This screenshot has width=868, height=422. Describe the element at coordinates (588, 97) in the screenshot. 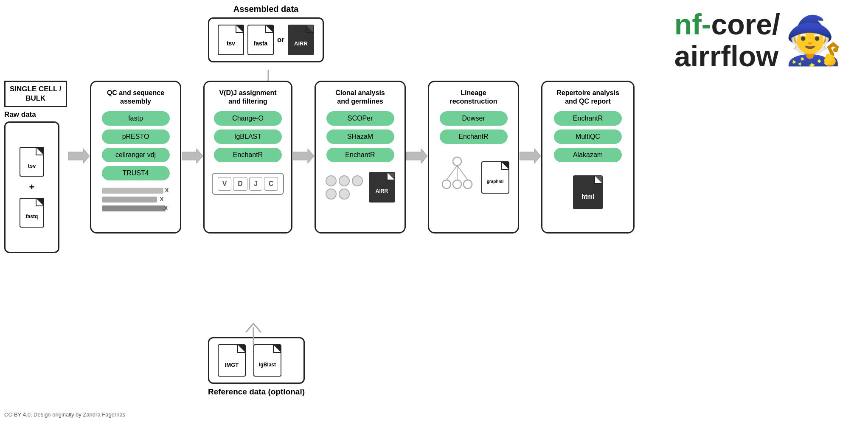

I see `stage-repertoire-title: Repertoire analysisand QC report` at that location.